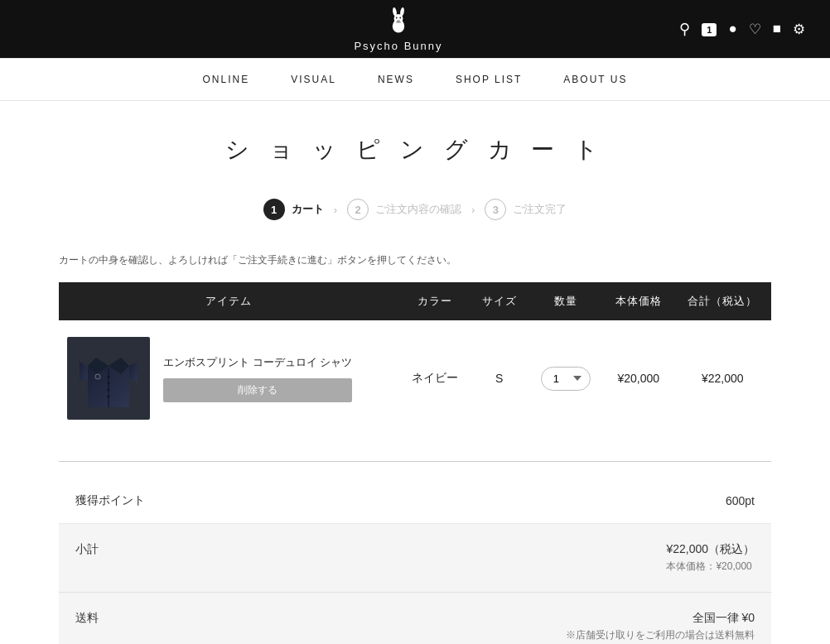 The height and width of the screenshot is (644, 830). Describe the element at coordinates (739, 29) in the screenshot. I see `header-right: ⚲ 1 ● ♡ ■ ⚙` at that location.